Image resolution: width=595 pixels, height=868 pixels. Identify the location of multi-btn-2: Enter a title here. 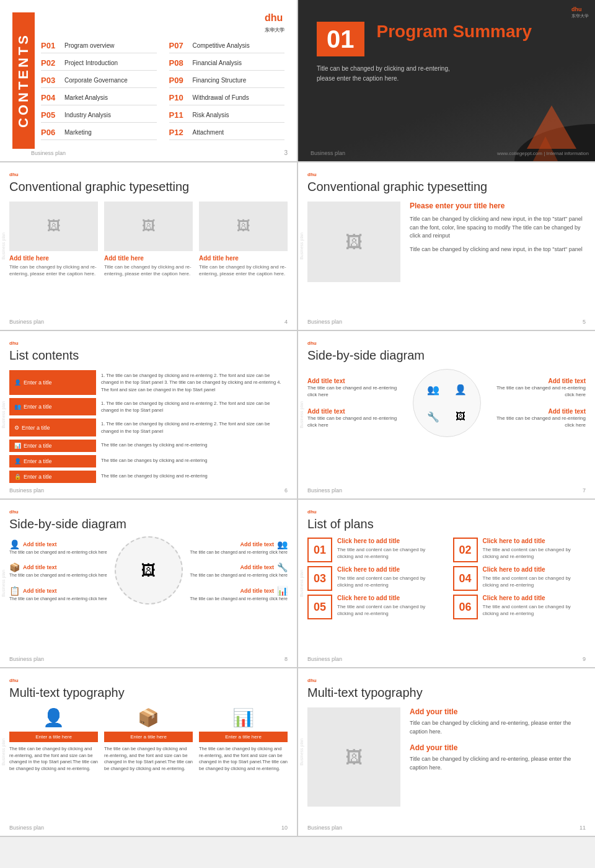
(243, 737).